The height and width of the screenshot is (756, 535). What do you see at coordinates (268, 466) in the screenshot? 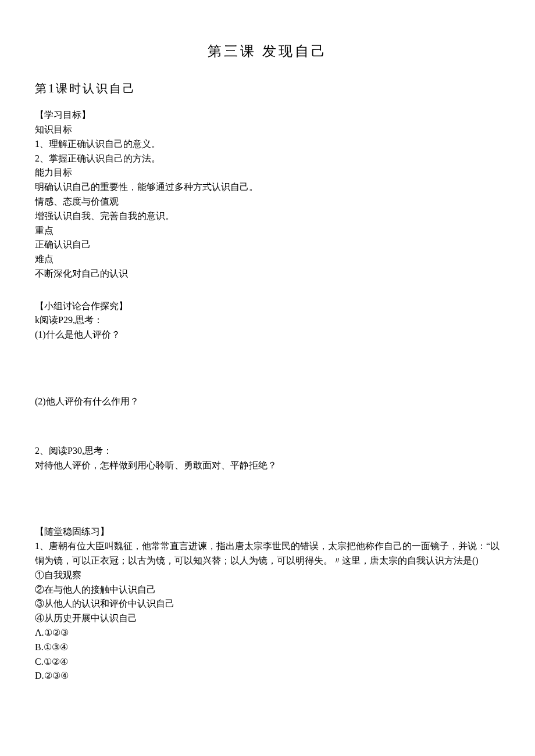
I see `group-question-3: 对待他人评价，怎样做到用心聆听、勇敢面对、平静拒绝？` at bounding box center [268, 466].